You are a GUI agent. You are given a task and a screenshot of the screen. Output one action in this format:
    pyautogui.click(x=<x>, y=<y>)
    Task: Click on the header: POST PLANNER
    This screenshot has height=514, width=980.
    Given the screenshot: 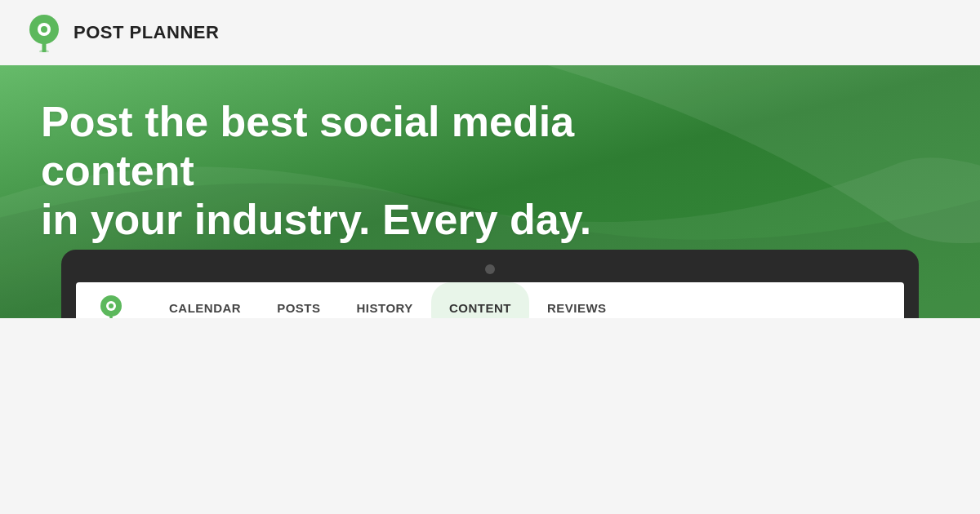 What is the action you would take?
    pyautogui.click(x=490, y=33)
    